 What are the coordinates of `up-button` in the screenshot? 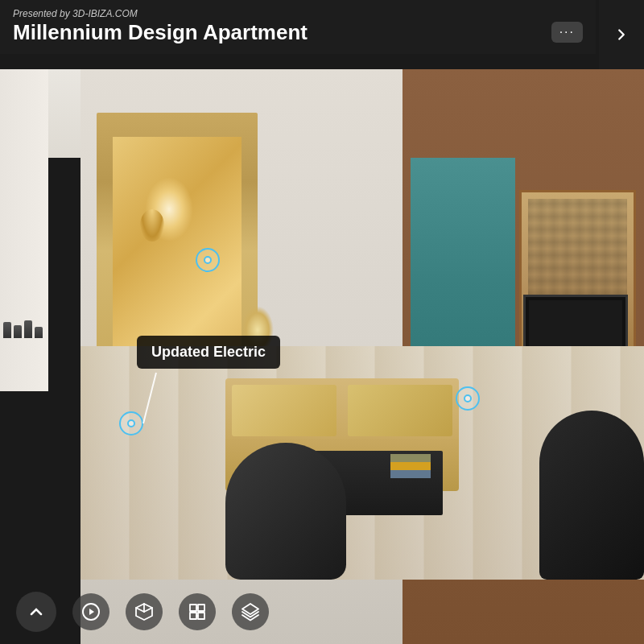 It's located at (36, 612).